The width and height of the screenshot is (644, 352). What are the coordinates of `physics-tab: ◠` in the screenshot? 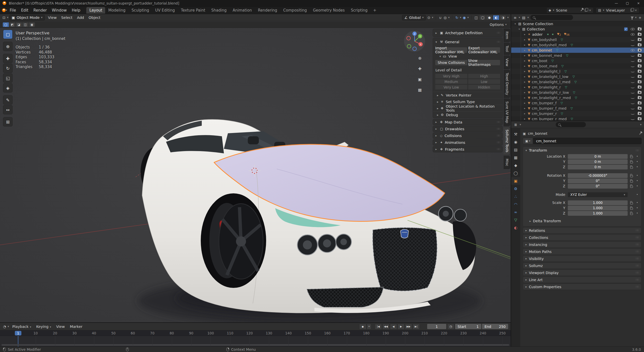 It's located at (516, 204).